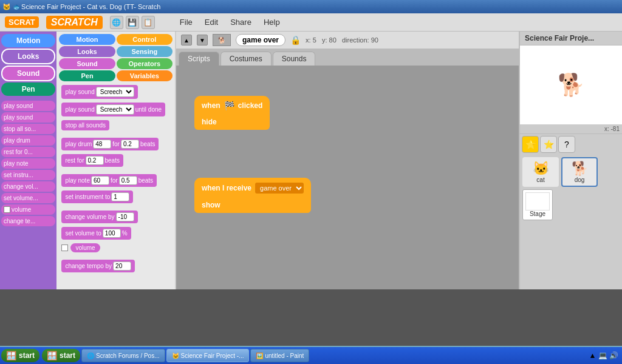  Describe the element at coordinates (115, 197) in the screenshot. I see `block-setinstr: set instrument to` at that location.